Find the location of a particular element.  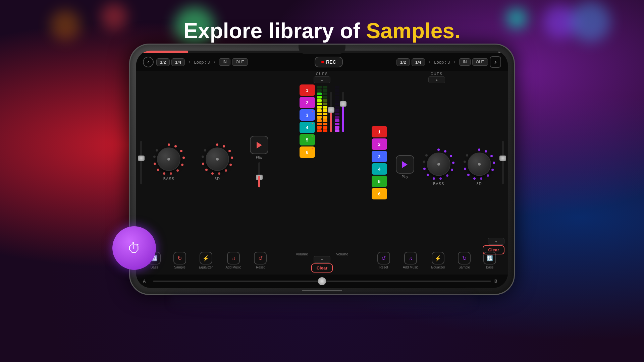

left-addmusic-ctrl: ♫ Add Music is located at coordinates (233, 260).